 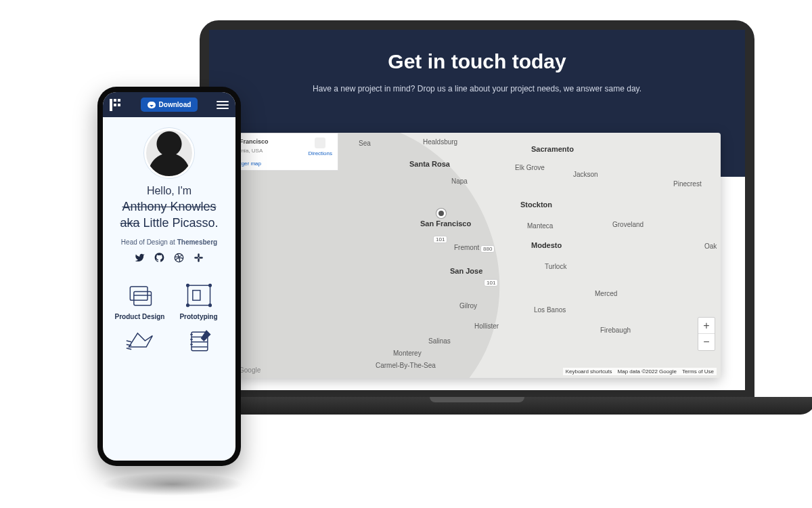 I want to click on map-label-gilroy: Gilroy, so click(x=468, y=306).